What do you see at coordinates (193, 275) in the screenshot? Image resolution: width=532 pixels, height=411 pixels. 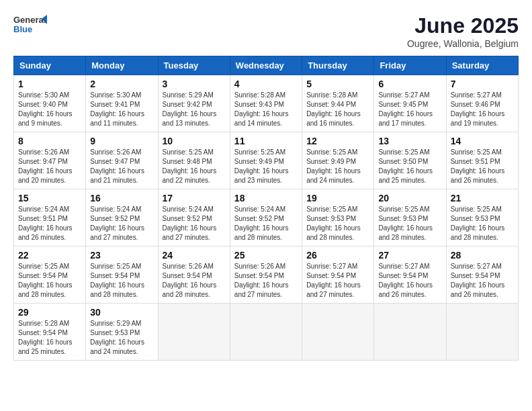 I see `calendar-cell: 24 Sunrise: 5:26 AMSunset: 9:54 PMDaylig…` at bounding box center [193, 275].